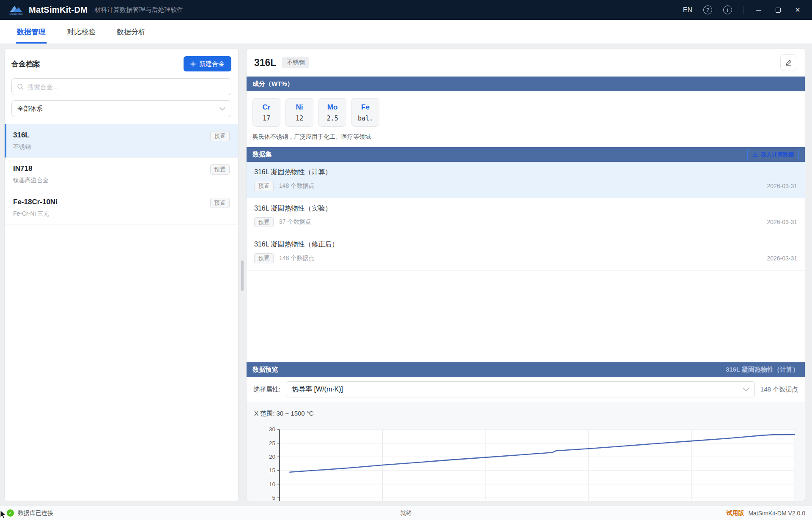  I want to click on tab-data-analysis: 数据分析, so click(131, 32).